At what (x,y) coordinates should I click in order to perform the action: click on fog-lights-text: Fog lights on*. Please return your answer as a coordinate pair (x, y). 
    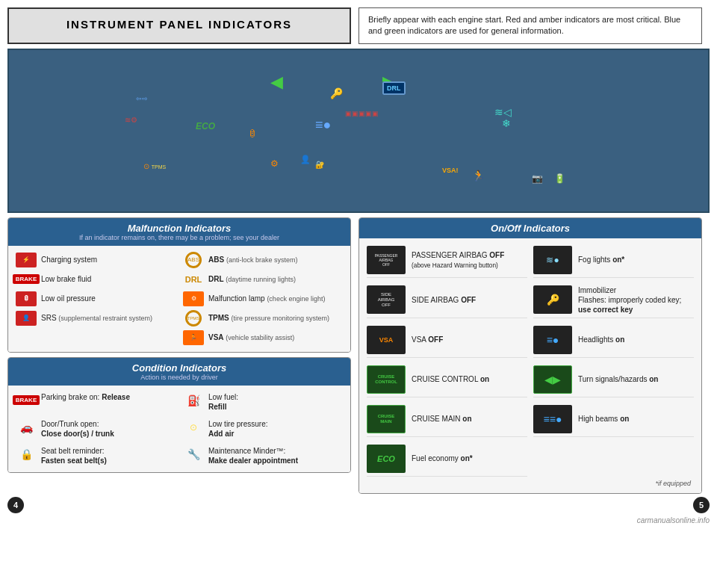
    Looking at the image, I should click on (601, 260).